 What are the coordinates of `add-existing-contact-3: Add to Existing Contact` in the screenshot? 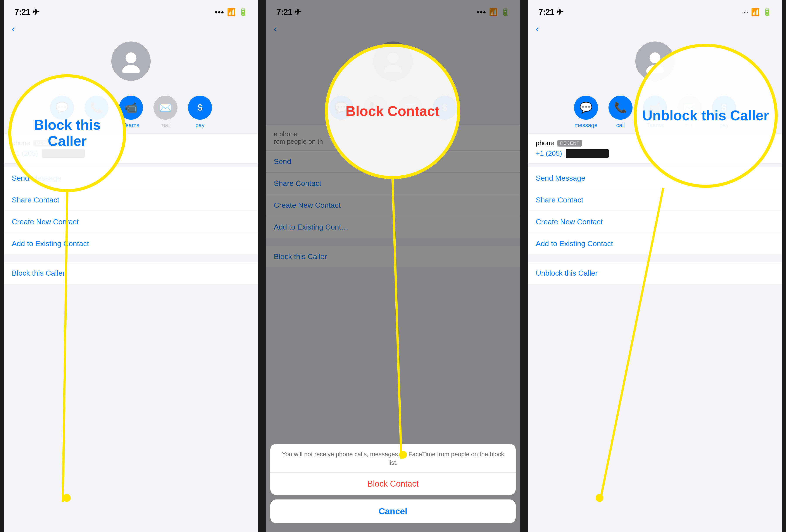 It's located at (655, 244).